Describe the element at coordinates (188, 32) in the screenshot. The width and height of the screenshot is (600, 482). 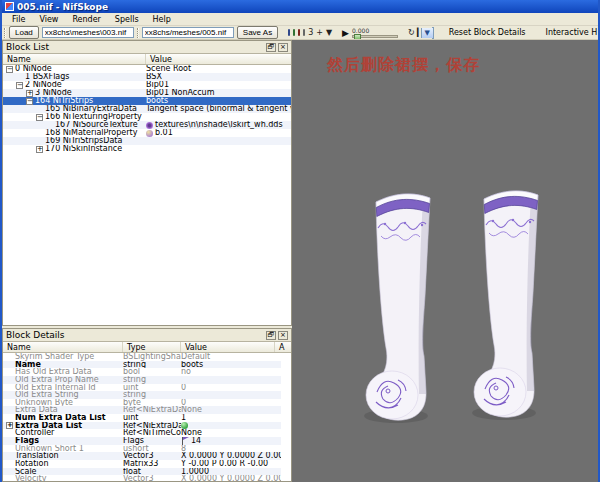
I see `target-file-input` at that location.